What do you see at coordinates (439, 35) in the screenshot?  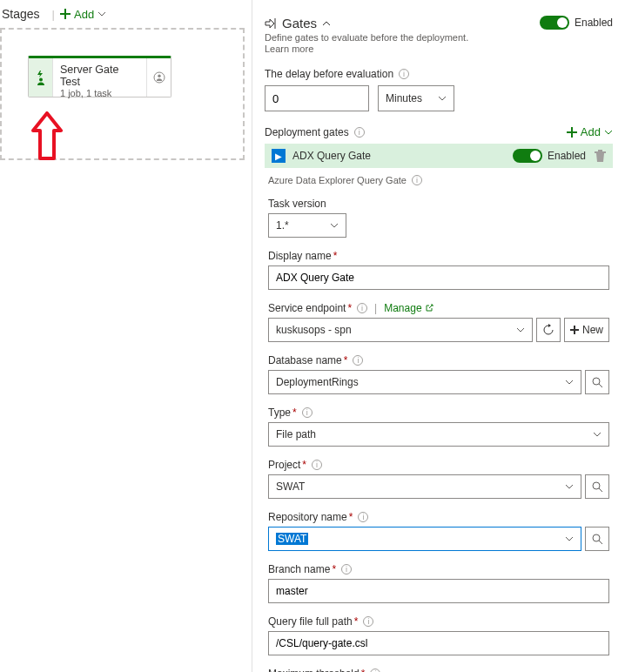 I see `gates-header: Gates Define gates to evaluate before th…` at bounding box center [439, 35].